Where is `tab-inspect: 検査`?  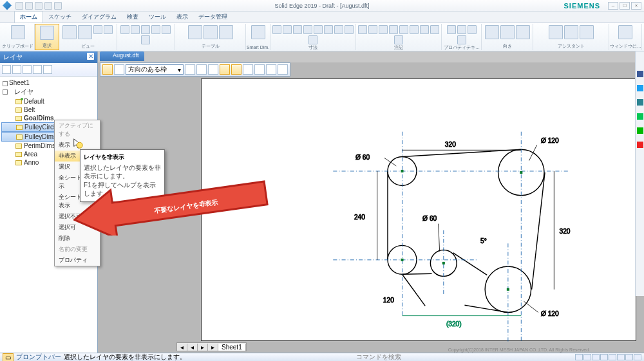
tab-inspect: 検査 is located at coordinates (133, 17).